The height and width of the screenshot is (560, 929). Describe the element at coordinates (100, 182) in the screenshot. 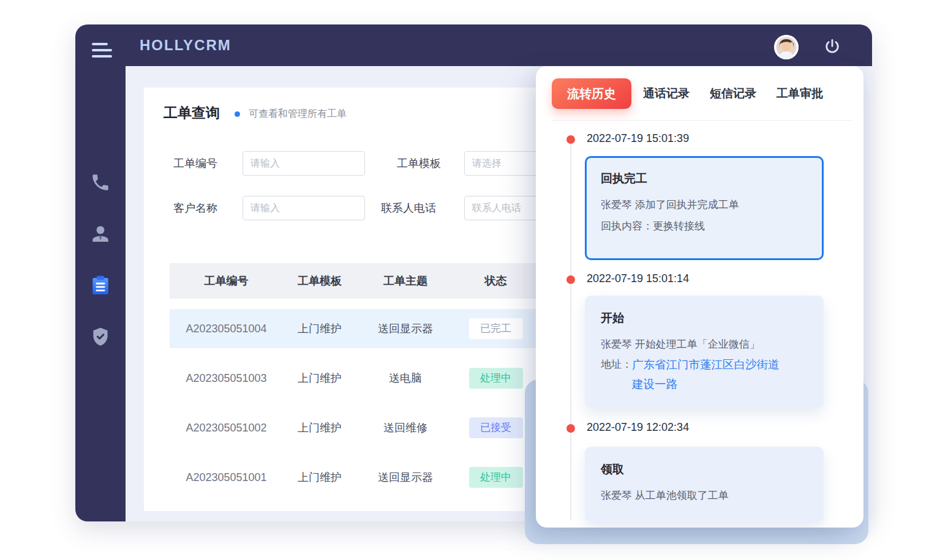

I see `phone-icon` at that location.